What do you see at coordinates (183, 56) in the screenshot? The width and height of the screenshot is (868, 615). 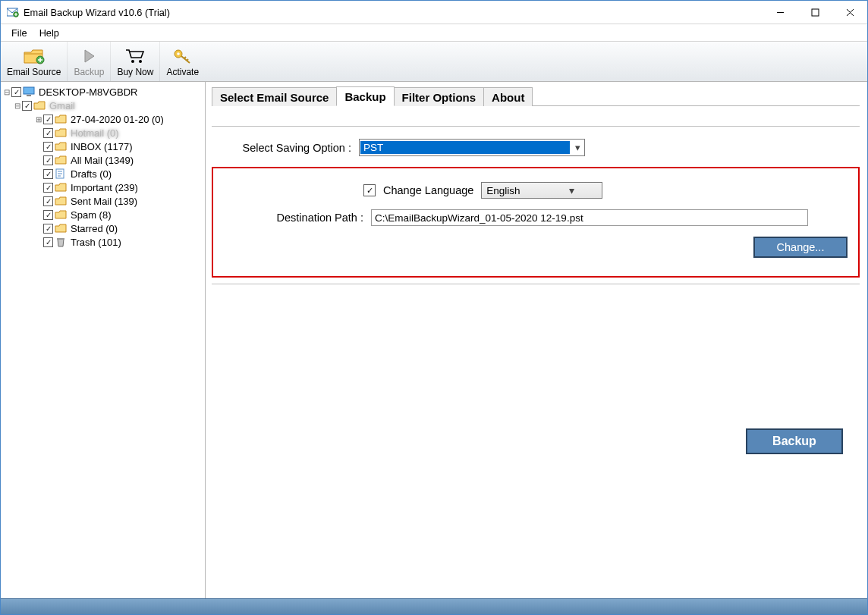 I see `key-icon` at bounding box center [183, 56].